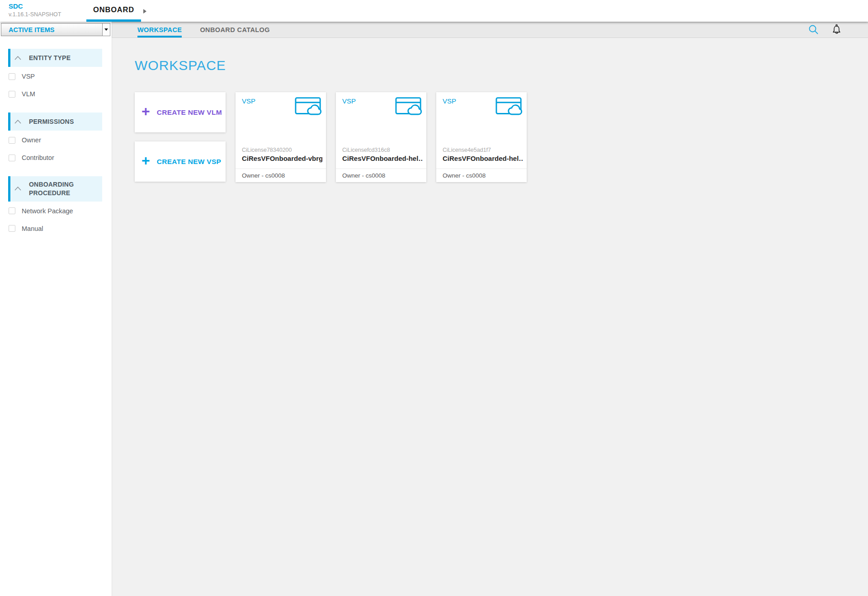 This screenshot has height=596, width=868. I want to click on card-info: CiLicense4e5ad1f7 CiResVFOnboarded-hel…, so click(483, 155).